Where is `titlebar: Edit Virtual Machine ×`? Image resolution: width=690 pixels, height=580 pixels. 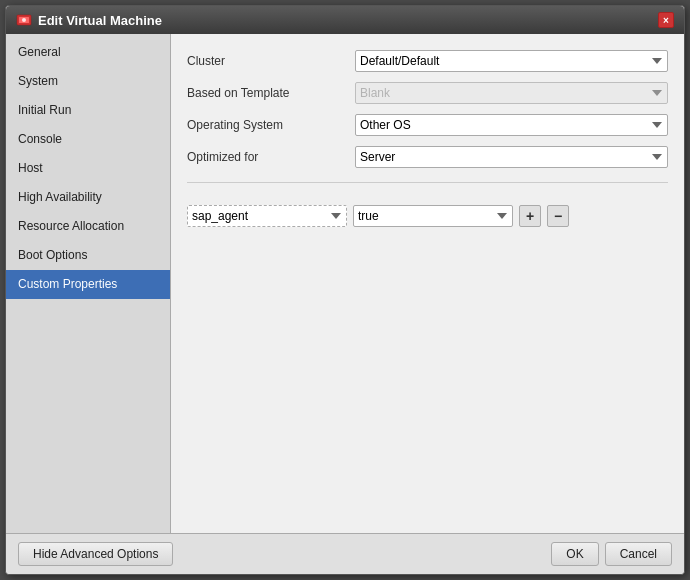
titlebar: Edit Virtual Machine × is located at coordinates (345, 20).